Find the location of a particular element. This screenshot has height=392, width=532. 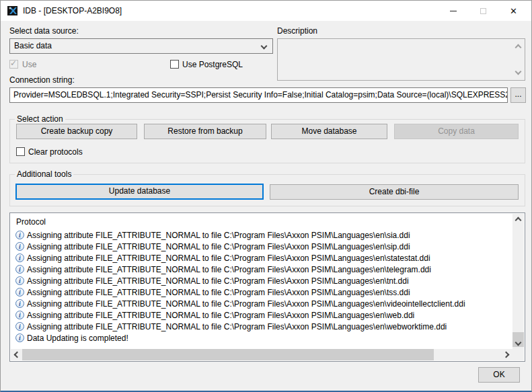

move-database-button: Move database is located at coordinates (330, 132).